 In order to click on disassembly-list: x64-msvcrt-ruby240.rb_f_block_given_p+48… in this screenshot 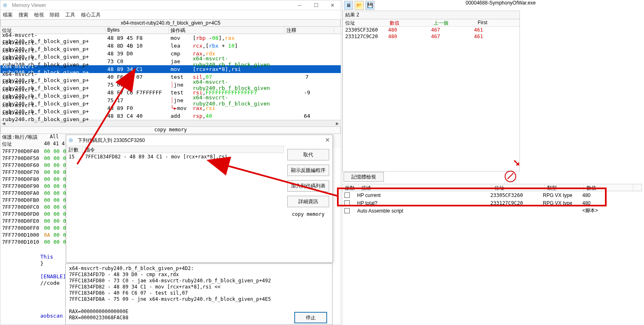, I will do `click(171, 77)`.